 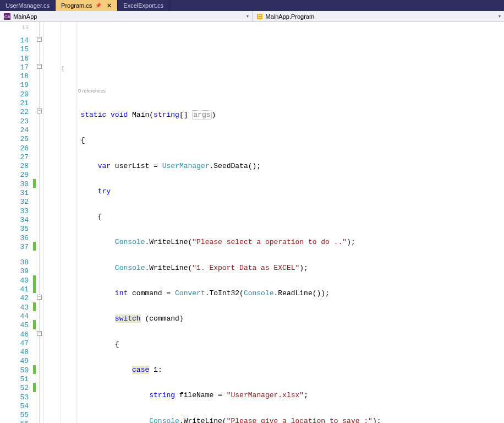 What do you see at coordinates (14, 272) in the screenshot?
I see `line-number: 39` at bounding box center [14, 272].